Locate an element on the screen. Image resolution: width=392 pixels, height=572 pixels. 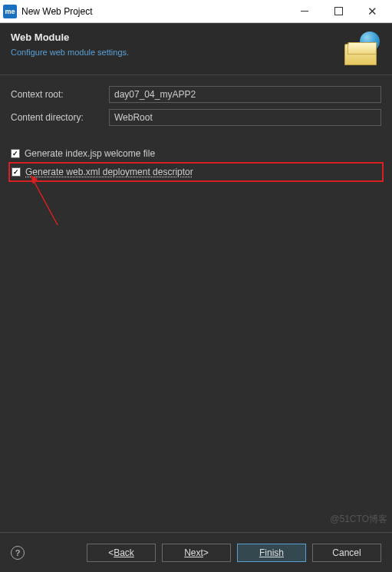
watermark: @51CTO博客 is located at coordinates (359, 519).